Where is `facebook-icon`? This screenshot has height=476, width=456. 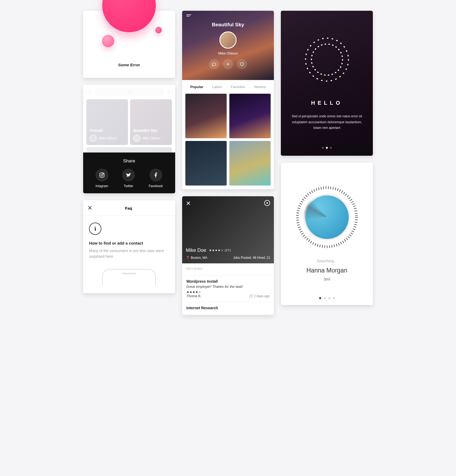 facebook-icon is located at coordinates (156, 175).